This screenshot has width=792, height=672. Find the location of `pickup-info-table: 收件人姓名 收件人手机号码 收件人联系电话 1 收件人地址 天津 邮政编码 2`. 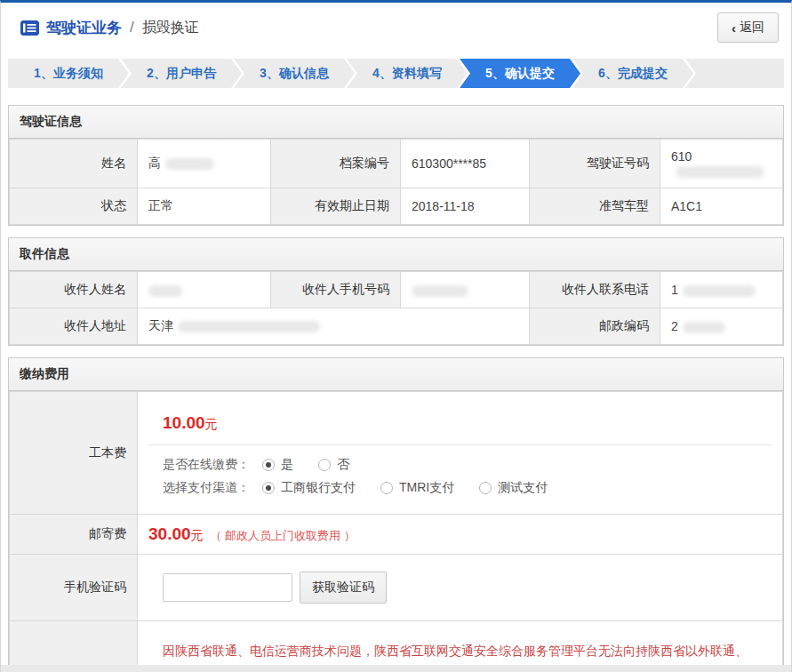

pickup-info-table: 收件人姓名 收件人手机号码 收件人联系电话 1 收件人地址 天津 邮政编码 2 is located at coordinates (396, 308).